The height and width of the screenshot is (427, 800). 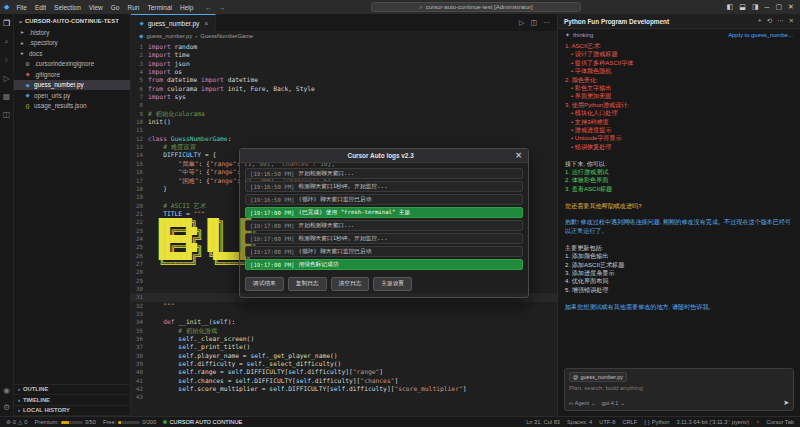 What do you see at coordinates (384, 212) in the screenshot?
I see `log-row: [19:17:00 PM](已完成) 使用 "fresh-terminal" 主…` at bounding box center [384, 212].